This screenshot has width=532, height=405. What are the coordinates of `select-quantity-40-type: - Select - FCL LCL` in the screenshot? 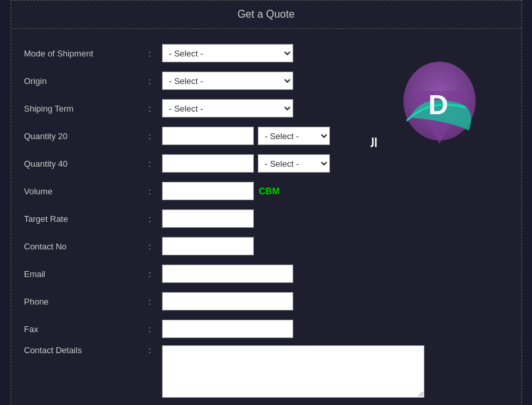 It's located at (294, 163).